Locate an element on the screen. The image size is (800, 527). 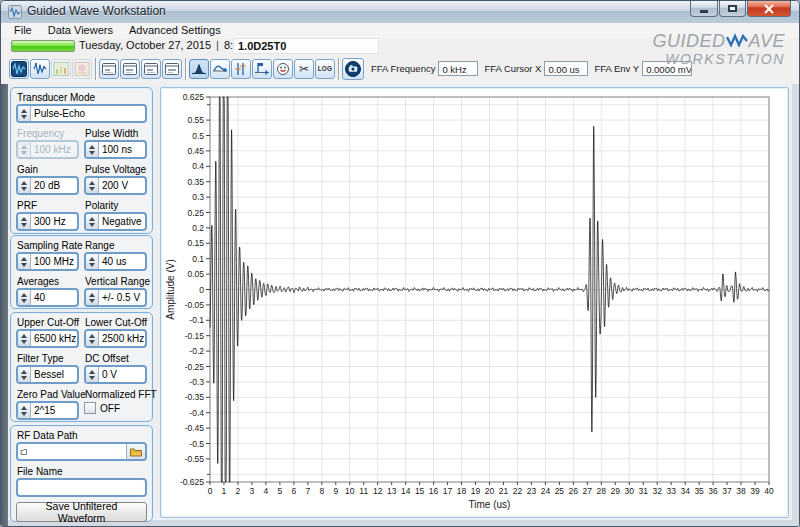
prf-control: 300 Hz is located at coordinates (48, 222).